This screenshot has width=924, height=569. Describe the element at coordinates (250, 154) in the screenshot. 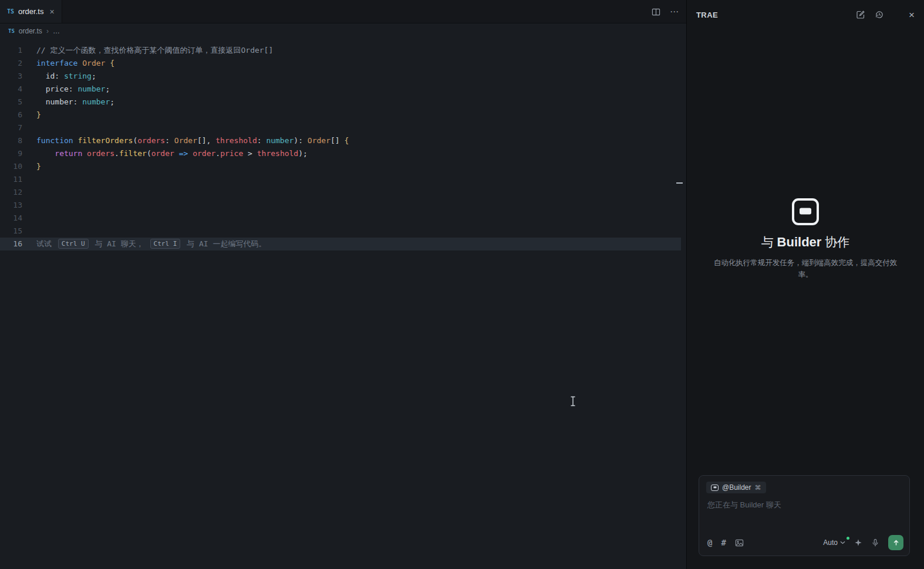

I see `code-token: >` at that location.